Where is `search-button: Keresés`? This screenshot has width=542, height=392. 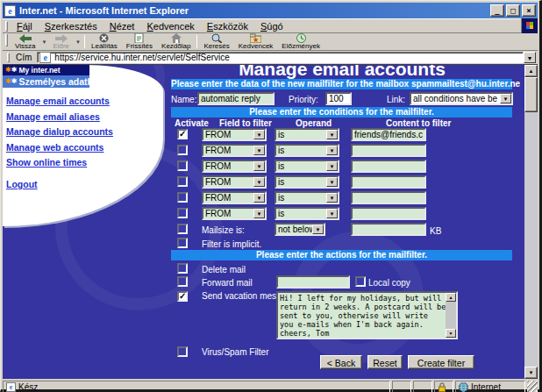
search-button: Keresés is located at coordinates (216, 42).